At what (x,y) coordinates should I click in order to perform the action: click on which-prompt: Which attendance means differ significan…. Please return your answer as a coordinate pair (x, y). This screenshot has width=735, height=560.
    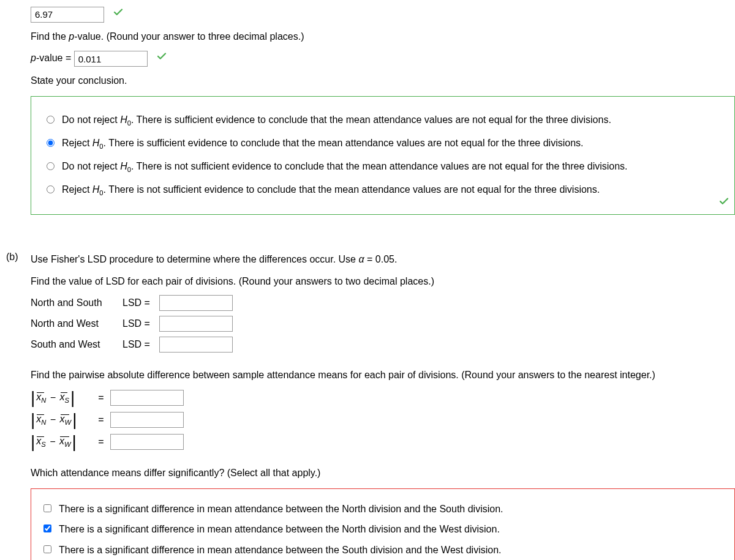
    Looking at the image, I should click on (383, 473).